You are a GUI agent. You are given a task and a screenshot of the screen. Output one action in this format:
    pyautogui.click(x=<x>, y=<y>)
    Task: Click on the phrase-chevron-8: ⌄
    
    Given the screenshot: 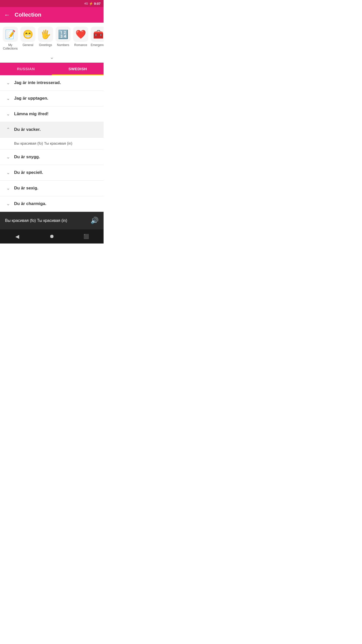 What is the action you would take?
    pyautogui.click(x=8, y=204)
    